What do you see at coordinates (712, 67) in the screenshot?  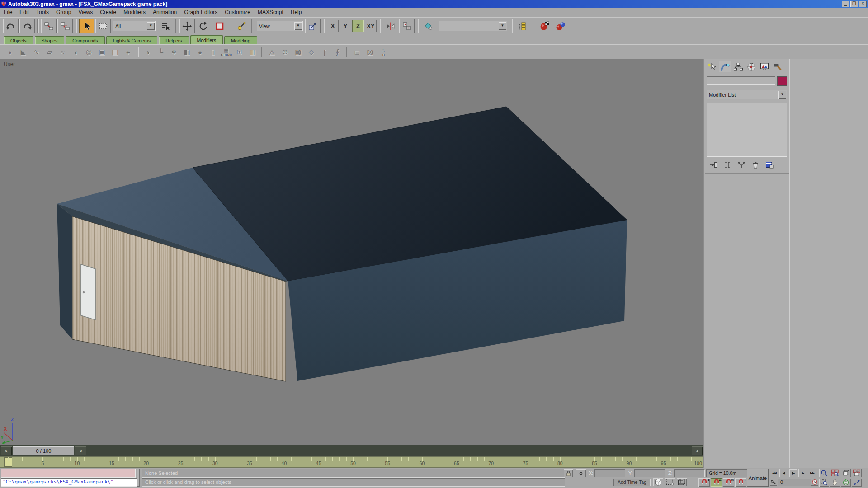 I see `panel-tab-create` at bounding box center [712, 67].